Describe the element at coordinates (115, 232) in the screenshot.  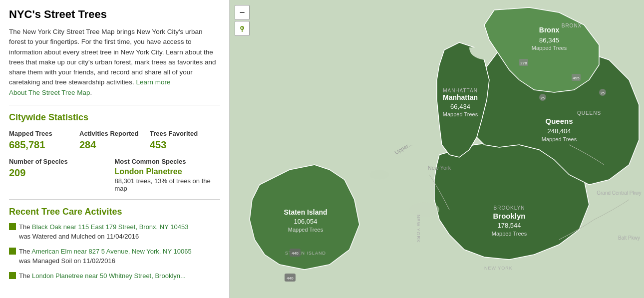
I see `activity-item-1: The Black Oak near 115 East 179 Street, …` at that location.